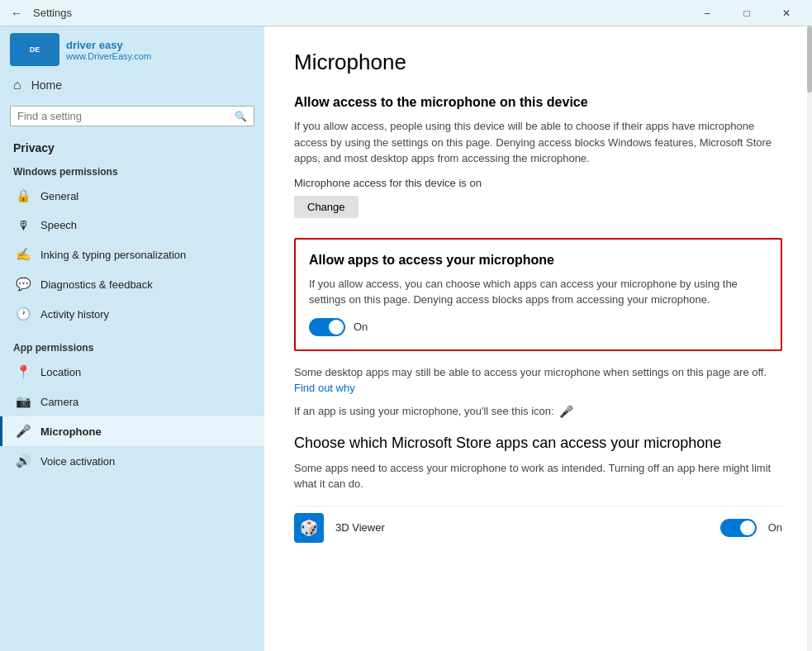  I want to click on search-box: 🔍, so click(132, 116).